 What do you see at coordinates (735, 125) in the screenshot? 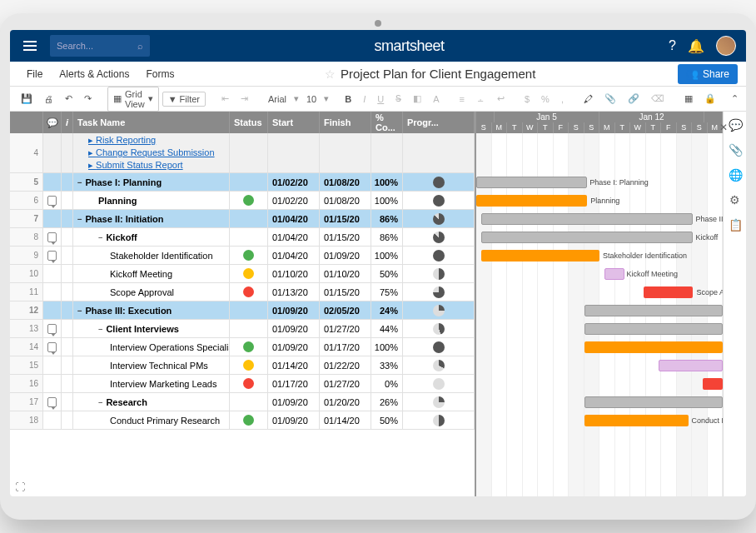
I see `comments-panel-icon: 💬` at bounding box center [735, 125].